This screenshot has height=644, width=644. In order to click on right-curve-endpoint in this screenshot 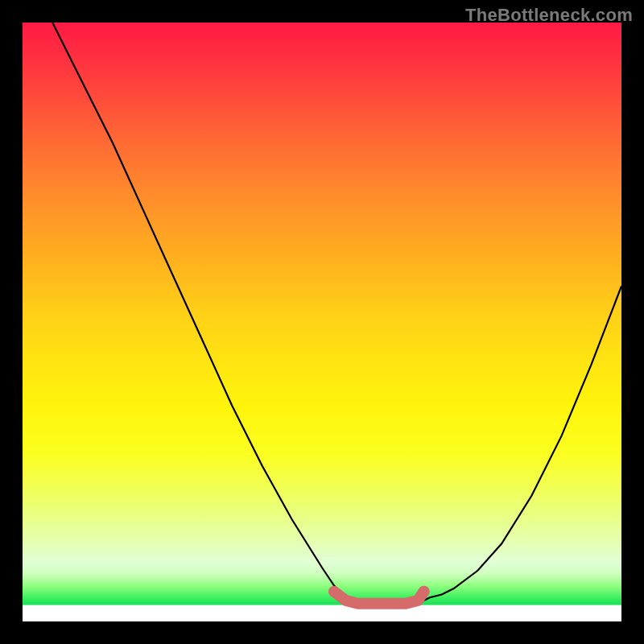, I will do `click(423, 592)`.